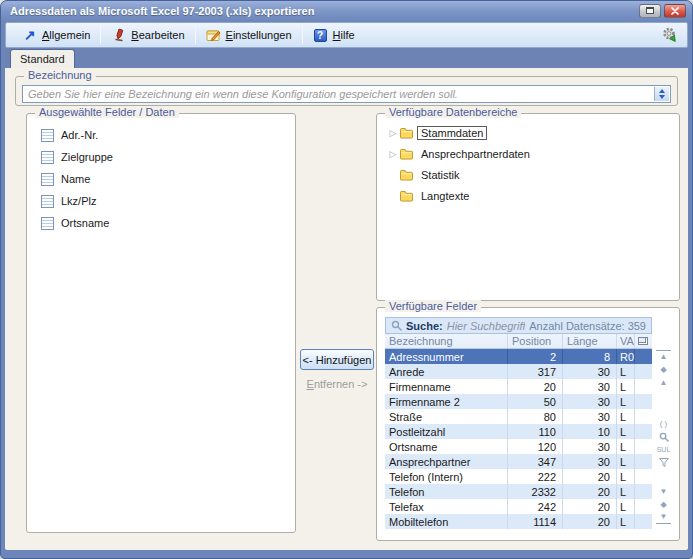 Image resolution: width=693 pixels, height=559 pixels. What do you see at coordinates (302, 35) in the screenshot?
I see `toolbar-separator` at bounding box center [302, 35].